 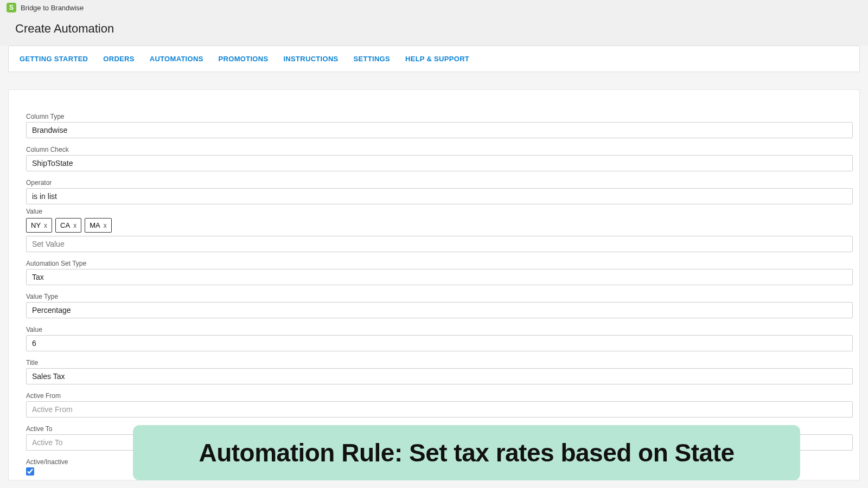 I want to click on column-check-input, so click(x=439, y=163).